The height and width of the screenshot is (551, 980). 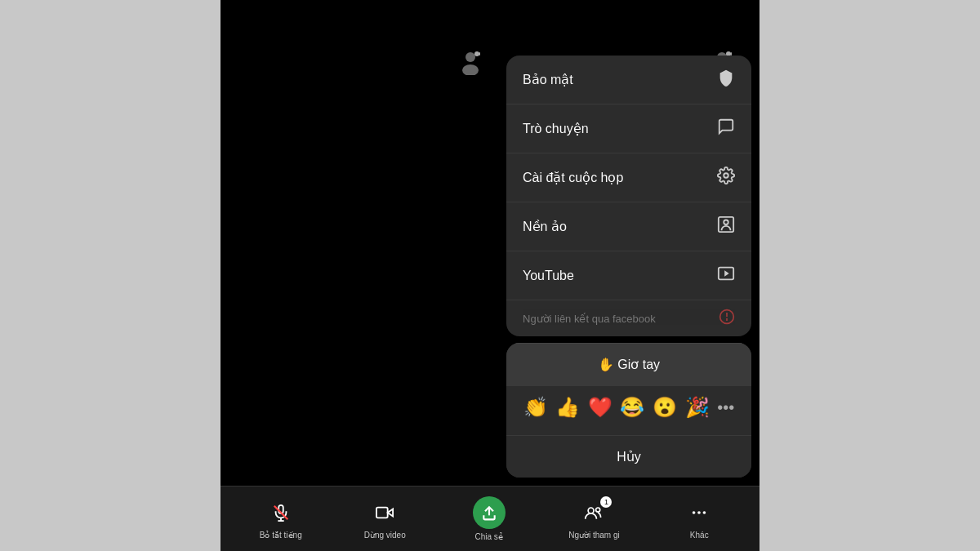 What do you see at coordinates (629, 407) in the screenshot?
I see `emoji-row: 👏 👍 ❤️ 😂 😮 🎉 •••` at bounding box center [629, 407].